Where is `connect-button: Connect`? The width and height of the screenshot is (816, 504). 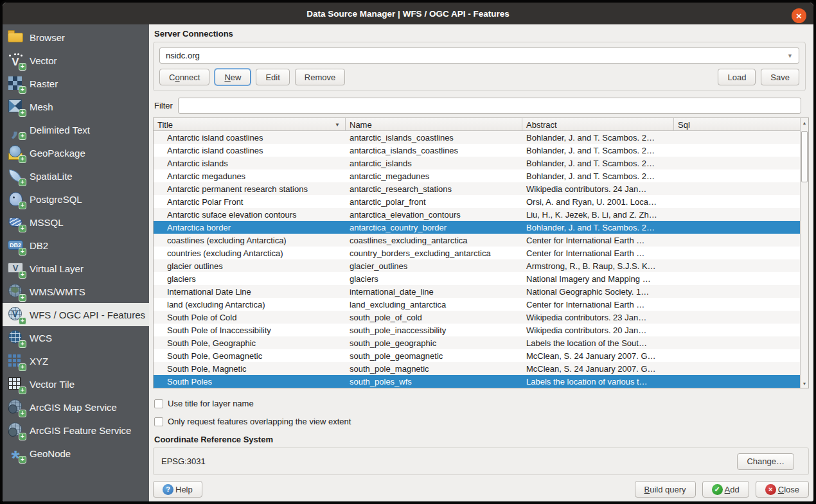
connect-button: Connect is located at coordinates (184, 77).